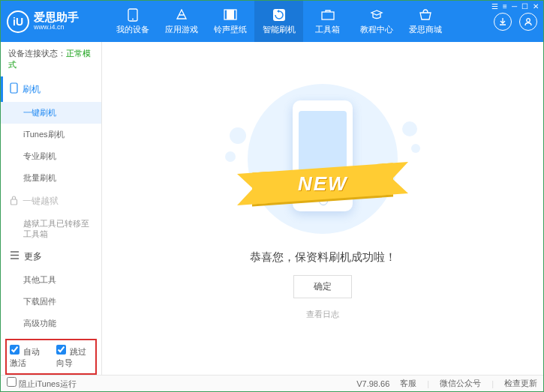 This screenshot has height=392, width=544. What do you see at coordinates (408, 384) in the screenshot?
I see `service-link: 客服` at bounding box center [408, 384].